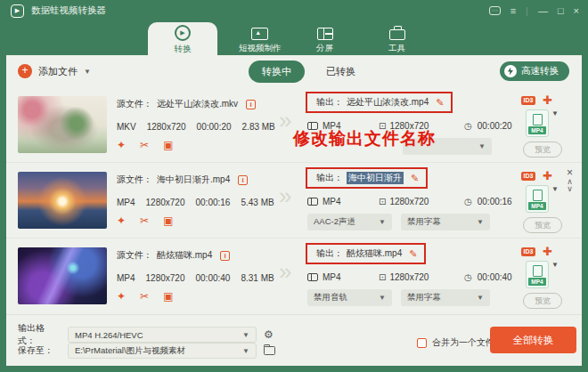  I want to click on minimize-button: —, so click(543, 11).